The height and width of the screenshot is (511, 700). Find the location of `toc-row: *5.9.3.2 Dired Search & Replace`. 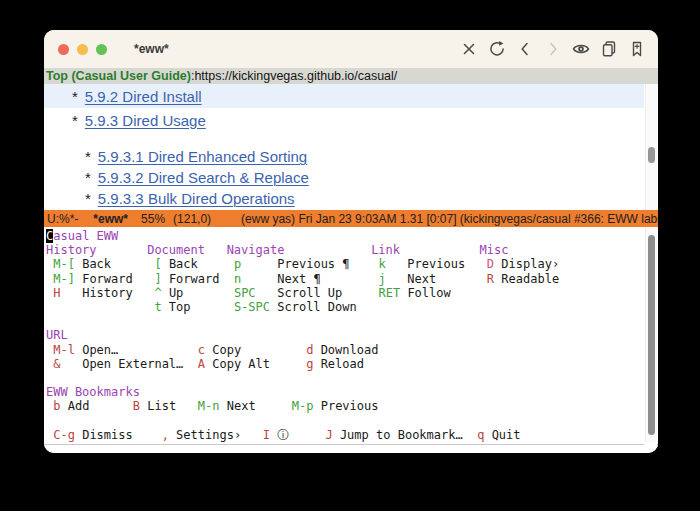

toc-row: *5.9.3.2 Dired Search & Replace is located at coordinates (351, 178).